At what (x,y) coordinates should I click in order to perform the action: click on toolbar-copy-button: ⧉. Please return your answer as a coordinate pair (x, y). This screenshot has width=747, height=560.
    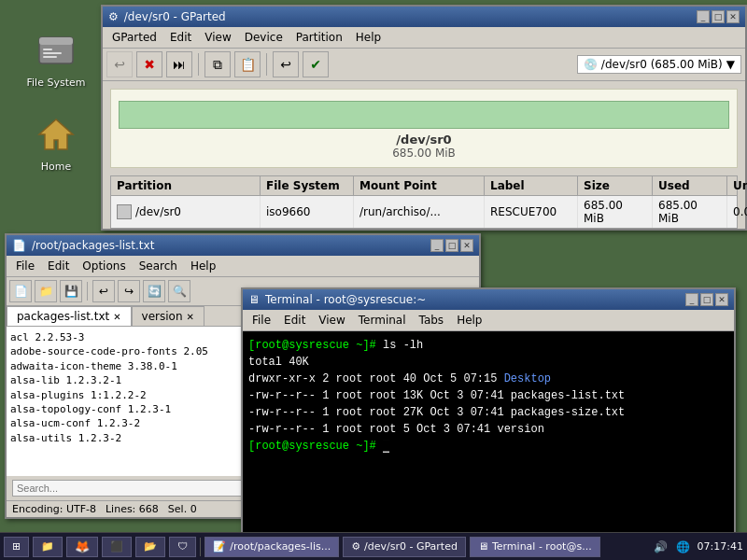
    Looking at the image, I should click on (218, 64).